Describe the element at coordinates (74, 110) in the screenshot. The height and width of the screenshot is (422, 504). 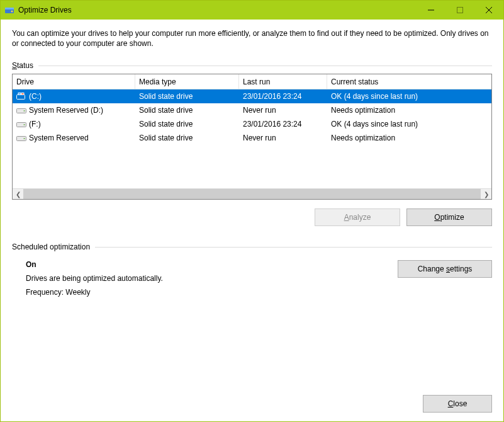
I see `cell-drive: System Reserved (D:)` at that location.